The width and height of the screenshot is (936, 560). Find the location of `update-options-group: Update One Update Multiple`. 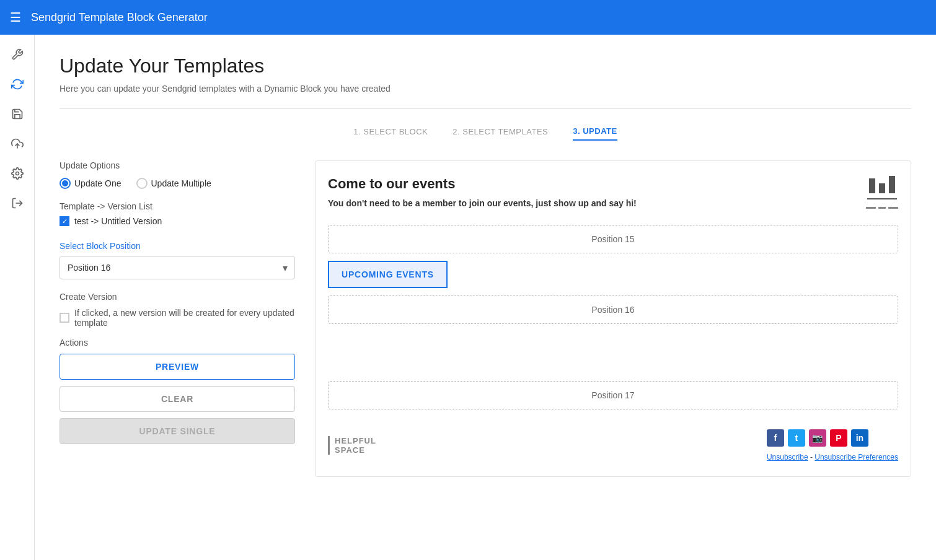

update-options-group: Update One Update Multiple is located at coordinates (177, 183).